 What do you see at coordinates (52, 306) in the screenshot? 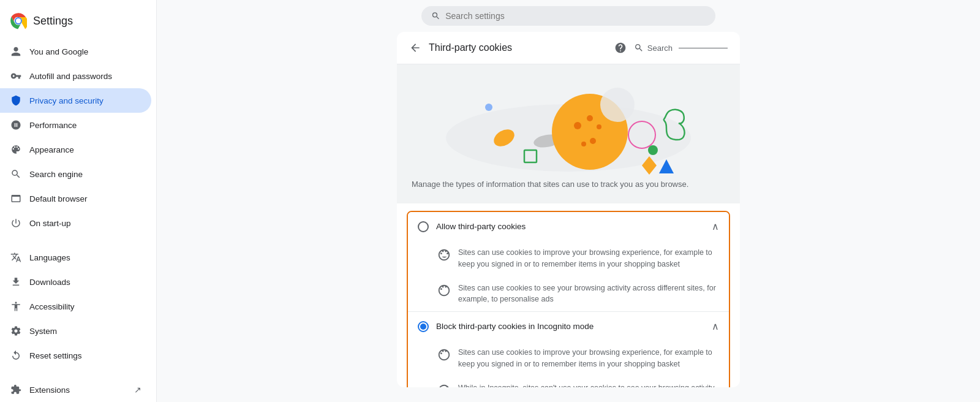
I see `sidebar-item-label: Accessibility` at bounding box center [52, 306].